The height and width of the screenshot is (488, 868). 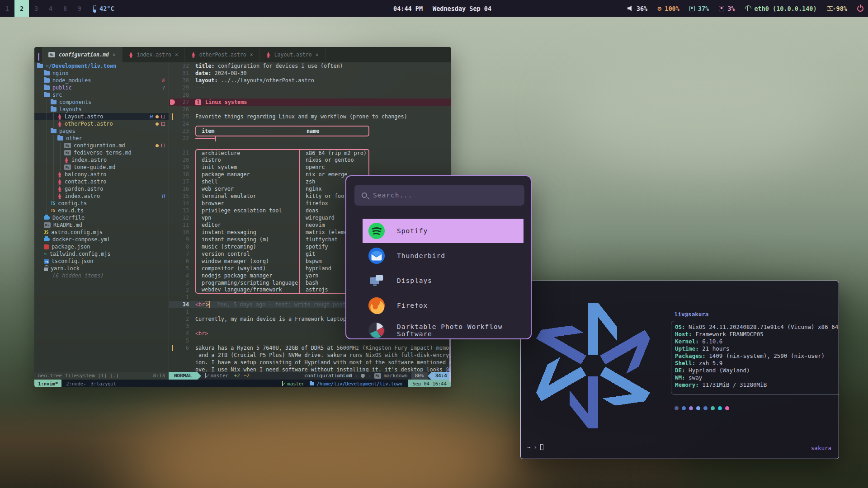 What do you see at coordinates (312, 384) in the screenshot?
I see `folder-icon` at bounding box center [312, 384].